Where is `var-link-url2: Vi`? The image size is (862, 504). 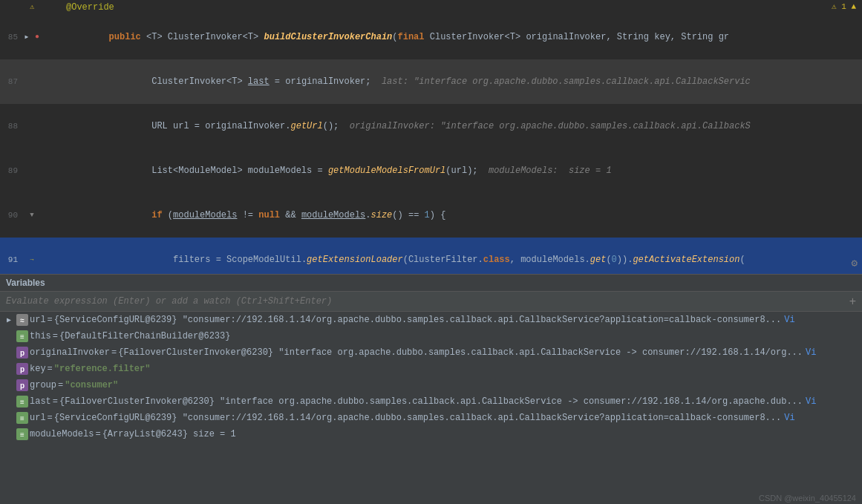
var-link-url2: Vi is located at coordinates (789, 418).